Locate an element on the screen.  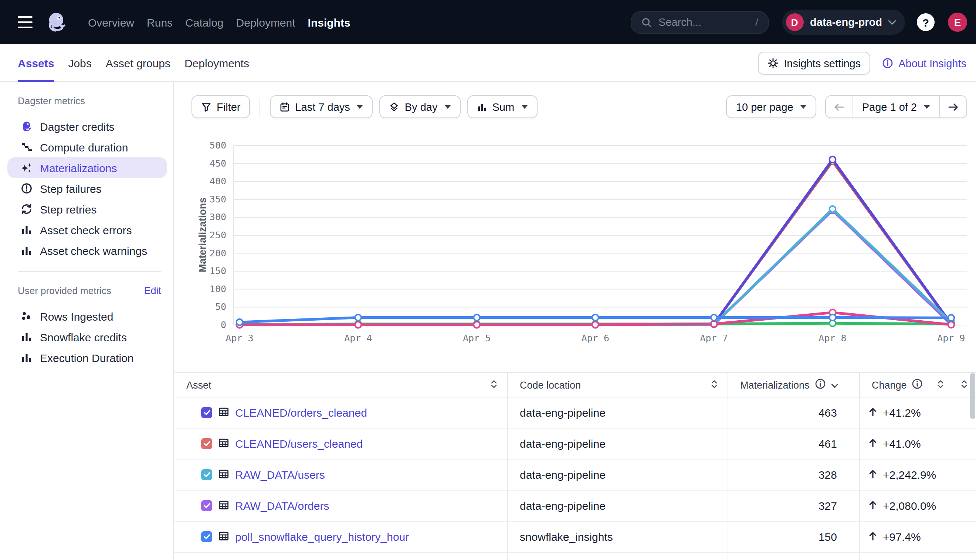
next-page-button is located at coordinates (953, 107).